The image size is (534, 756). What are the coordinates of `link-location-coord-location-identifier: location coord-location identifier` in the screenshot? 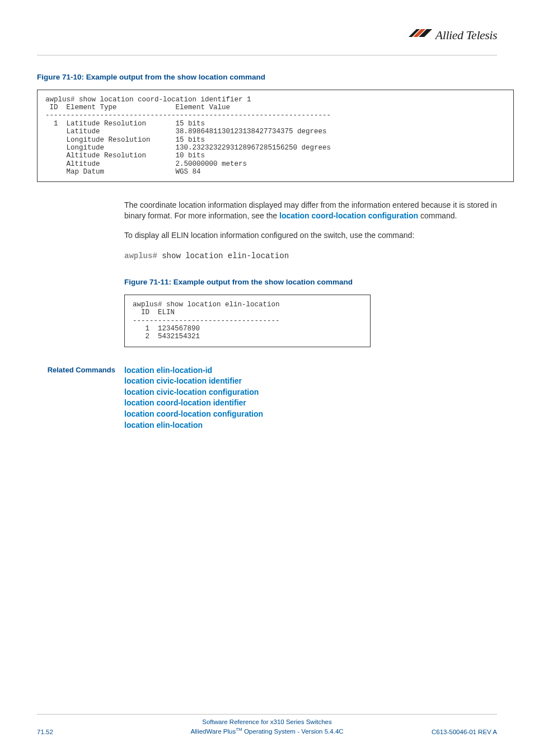 It's located at (194, 403).